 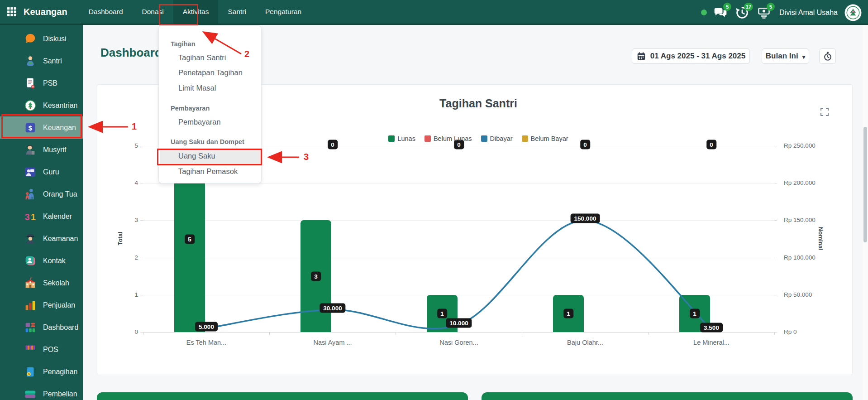 I want to click on app-launcher-icon, so click(x=12, y=12).